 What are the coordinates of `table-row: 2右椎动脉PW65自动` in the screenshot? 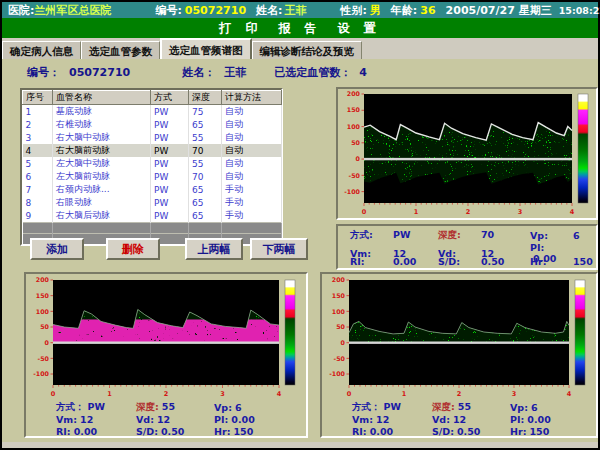 It's located at (152, 124).